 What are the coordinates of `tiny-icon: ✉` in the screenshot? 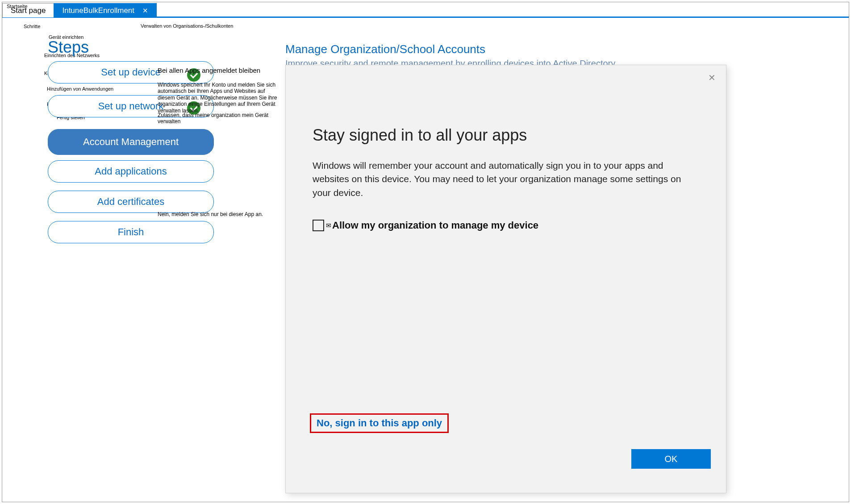 It's located at (329, 225).